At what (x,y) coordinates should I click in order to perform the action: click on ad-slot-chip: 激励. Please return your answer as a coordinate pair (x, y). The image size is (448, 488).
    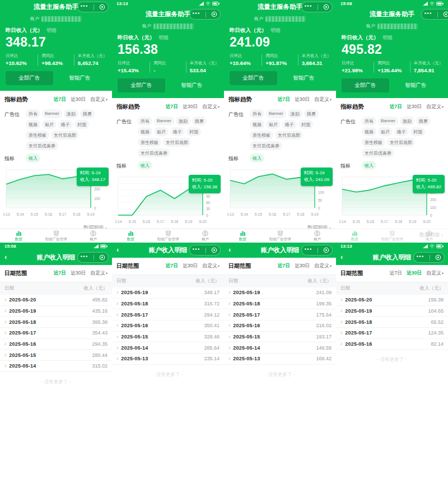
    Looking at the image, I should click on (183, 121).